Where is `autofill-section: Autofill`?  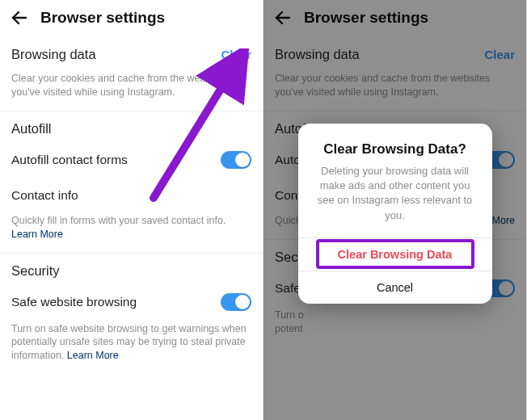
autofill-section: Autofill is located at coordinates (131, 126).